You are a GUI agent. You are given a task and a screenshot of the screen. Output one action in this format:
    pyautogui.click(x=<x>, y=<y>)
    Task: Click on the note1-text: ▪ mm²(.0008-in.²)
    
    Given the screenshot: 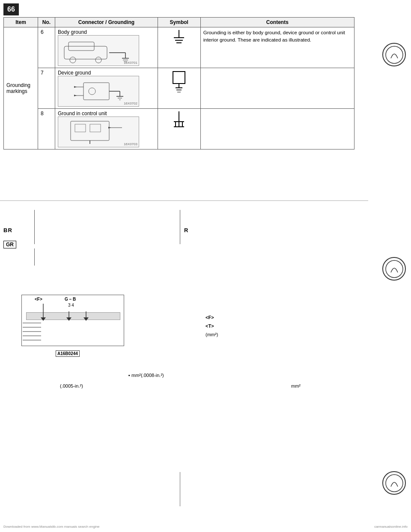 What is the action you would take?
    pyautogui.click(x=146, y=375)
    